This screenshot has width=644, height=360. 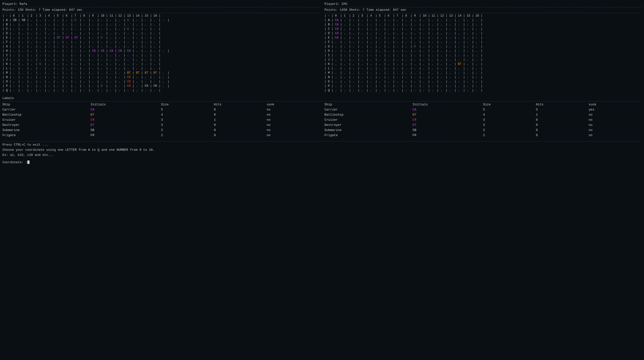 I want to click on player2-grid: | - | 0 | 1 | 2 | 3 | 4 | 5 | 6 | 7 | 8 …, so click(x=483, y=53).